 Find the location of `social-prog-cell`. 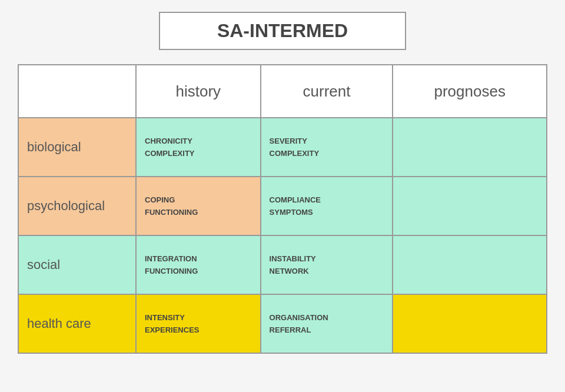

social-prog-cell is located at coordinates (470, 265).